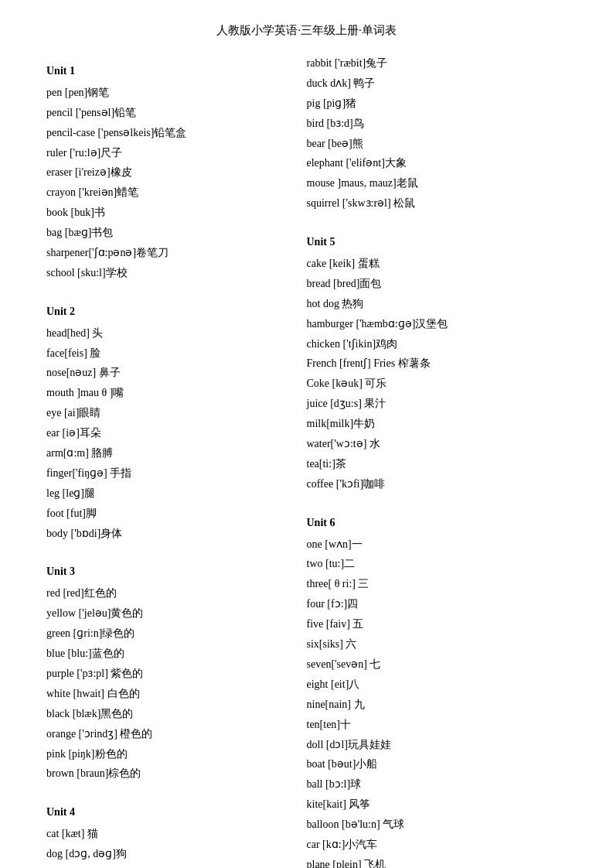  Describe the element at coordinates (176, 113) in the screenshot. I see `word-entry: pencil ['pensəl]铅笔` at that location.